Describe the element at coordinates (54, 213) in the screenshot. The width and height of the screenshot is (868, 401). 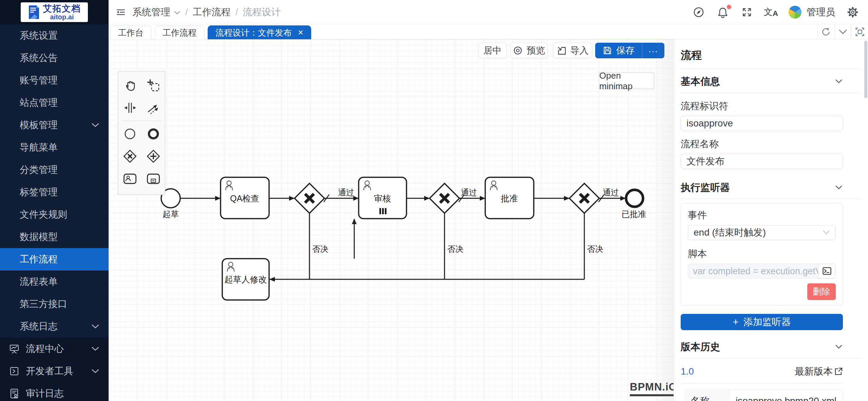
I see `sidebar-menu: 系统设置 系统公告 账号管理 站点管理 模板管理 导航菜单 分类管理 标签管理 …` at that location.